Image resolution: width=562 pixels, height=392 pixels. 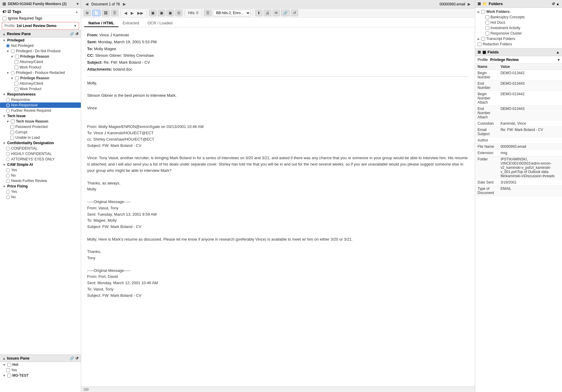 What do you see at coordinates (13, 73) in the screenshot?
I see `radio-priv-produce-redacted` at bounding box center [13, 73].